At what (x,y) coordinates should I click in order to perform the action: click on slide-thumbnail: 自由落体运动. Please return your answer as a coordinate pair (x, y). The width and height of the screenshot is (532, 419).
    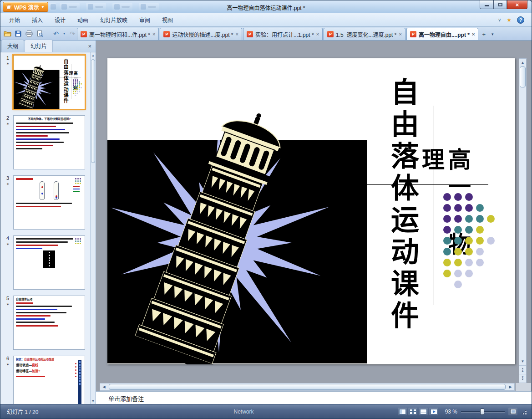
    Looking at the image, I should click on (49, 322).